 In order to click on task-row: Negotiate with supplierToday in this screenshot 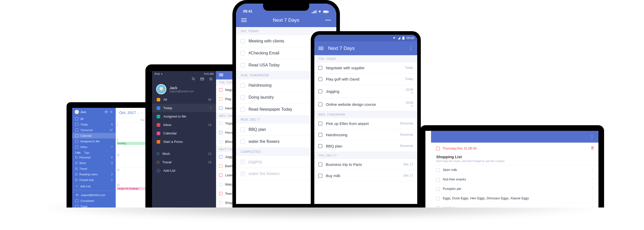, I will do `click(366, 68)`.